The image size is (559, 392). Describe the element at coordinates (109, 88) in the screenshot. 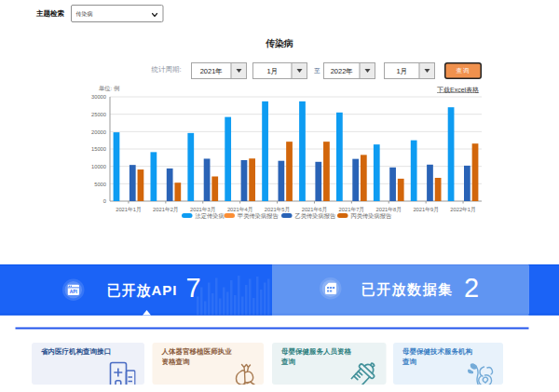

I see `svg-text: 单位: 例` at that location.